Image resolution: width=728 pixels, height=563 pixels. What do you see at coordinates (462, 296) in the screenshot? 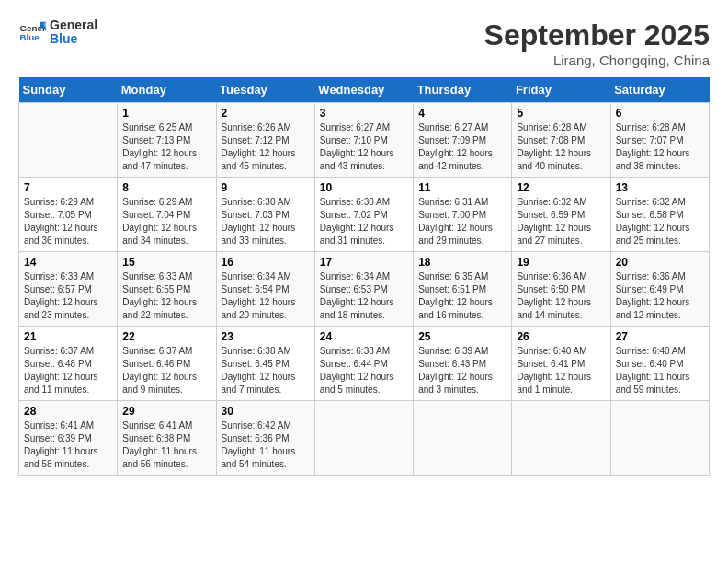
I see `day-info: Sunrise: 6:35 AM Sunset: 6:51 PM Dayligh…` at bounding box center [462, 296].